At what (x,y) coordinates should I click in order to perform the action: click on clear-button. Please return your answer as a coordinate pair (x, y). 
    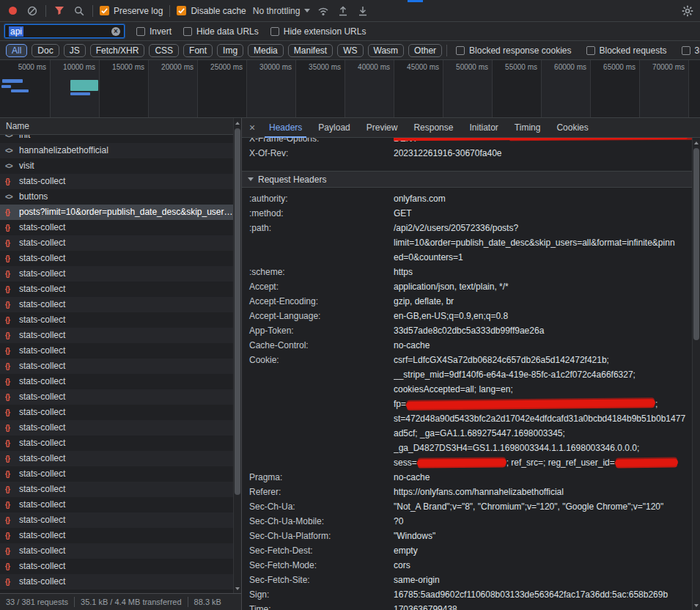
    Looking at the image, I should click on (32, 11).